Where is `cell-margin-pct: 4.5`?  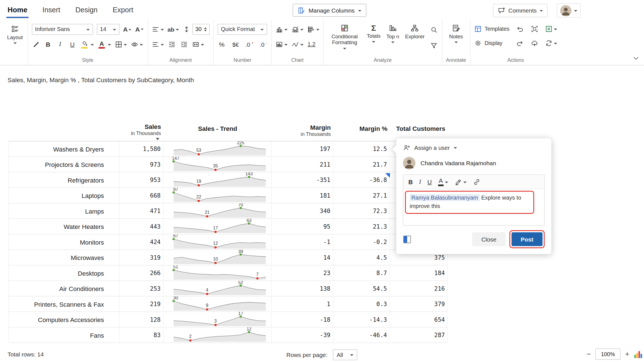 cell-margin-pct: 4.5 is located at coordinates (362, 257).